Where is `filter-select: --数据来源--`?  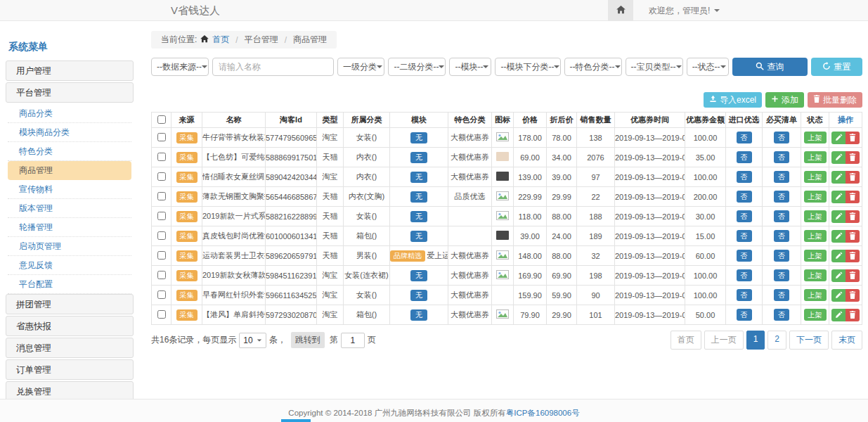
filter-select: --数据来源-- is located at coordinates (180, 67).